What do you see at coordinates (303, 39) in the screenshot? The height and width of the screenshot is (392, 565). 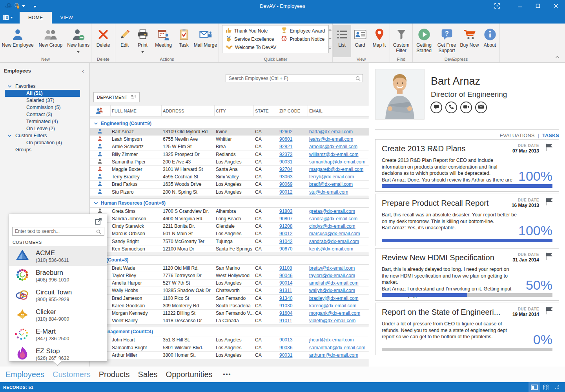 I see `gallery-item-probation-notice: Probation Notice` at bounding box center [303, 39].